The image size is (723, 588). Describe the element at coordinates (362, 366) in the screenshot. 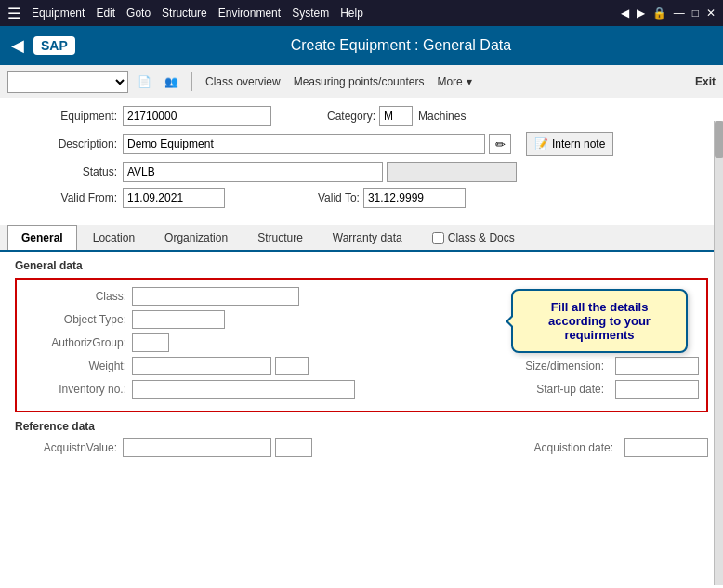

I see `weight-row: Weight: Size/dimension:` at that location.